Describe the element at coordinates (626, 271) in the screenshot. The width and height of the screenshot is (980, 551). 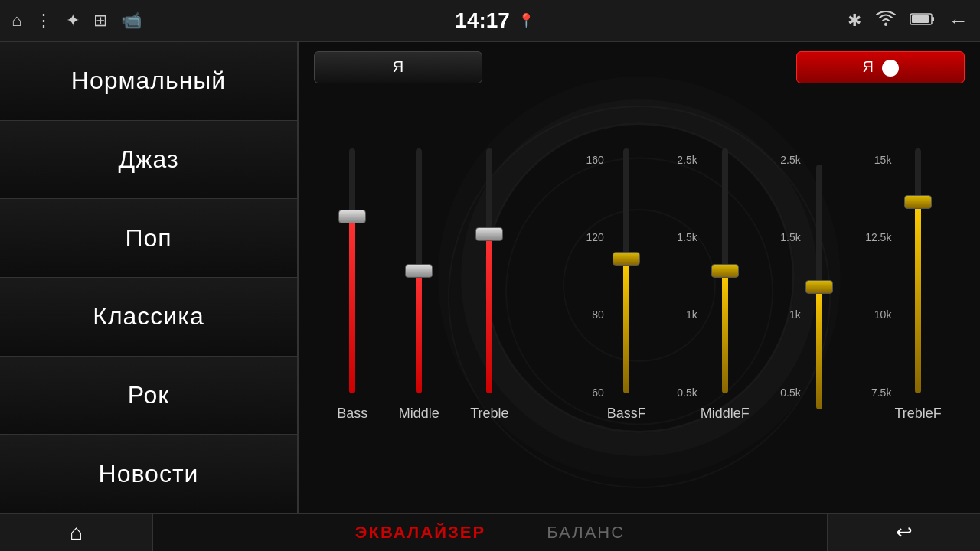
I see `bassf-slider` at that location.